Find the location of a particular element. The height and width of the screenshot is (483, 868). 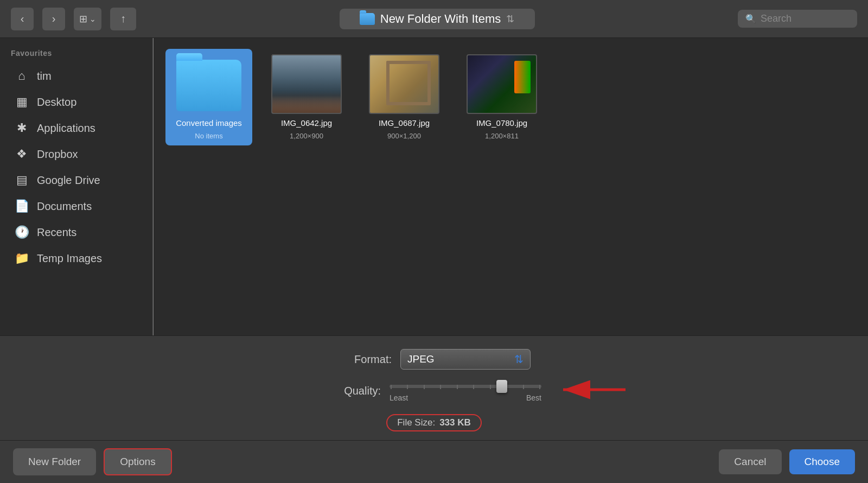

sidebar-resize-handle is located at coordinates (153, 187).